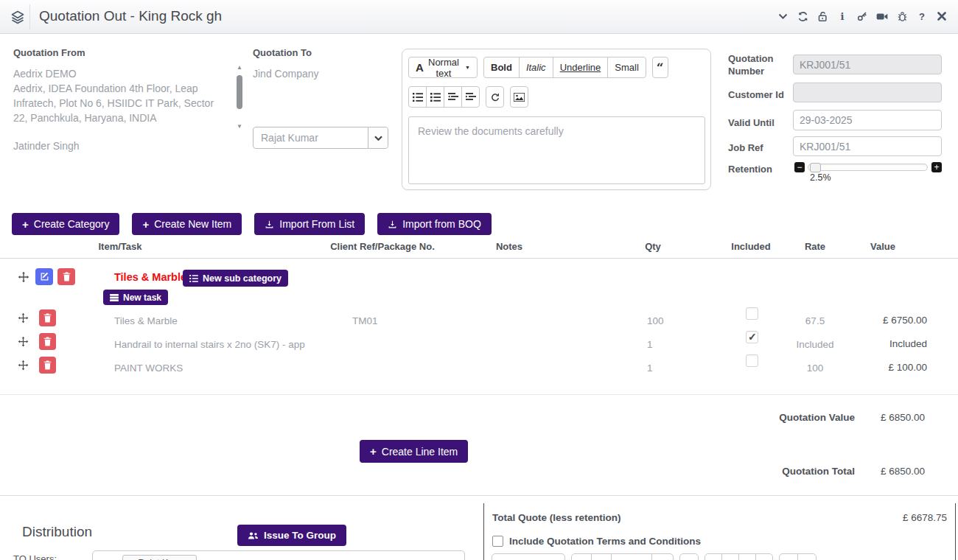 This screenshot has height=560, width=958. What do you see at coordinates (417, 97) in the screenshot?
I see `unordered-list-icon` at bounding box center [417, 97].